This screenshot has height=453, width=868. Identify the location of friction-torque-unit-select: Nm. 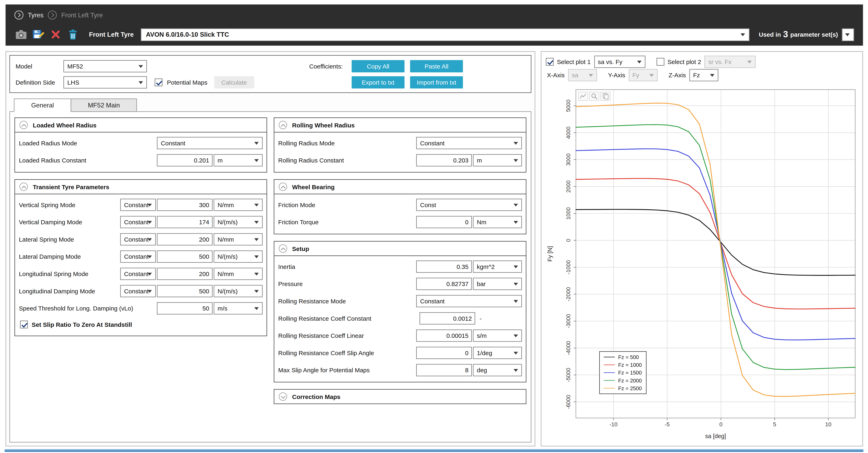
(497, 222).